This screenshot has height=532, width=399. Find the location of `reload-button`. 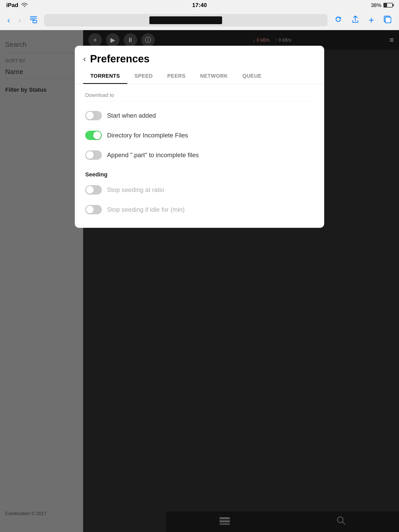

reload-button is located at coordinates (338, 20).